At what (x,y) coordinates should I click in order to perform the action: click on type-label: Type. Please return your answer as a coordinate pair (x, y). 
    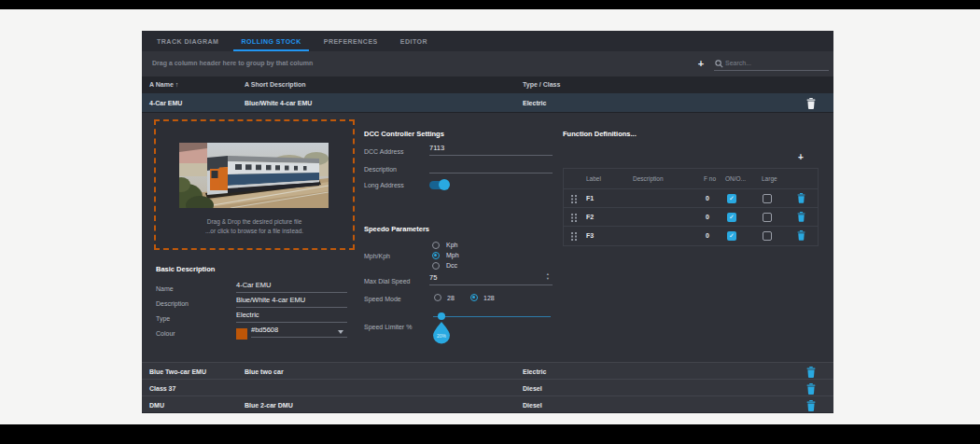
    Looking at the image, I should click on (162, 319).